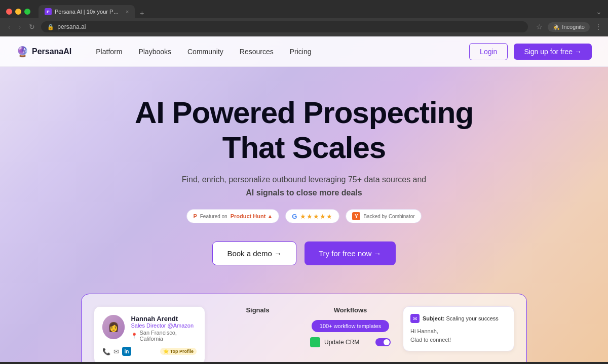  What do you see at coordinates (387, 342) in the screenshot?
I see `toggle-dot` at bounding box center [387, 342].